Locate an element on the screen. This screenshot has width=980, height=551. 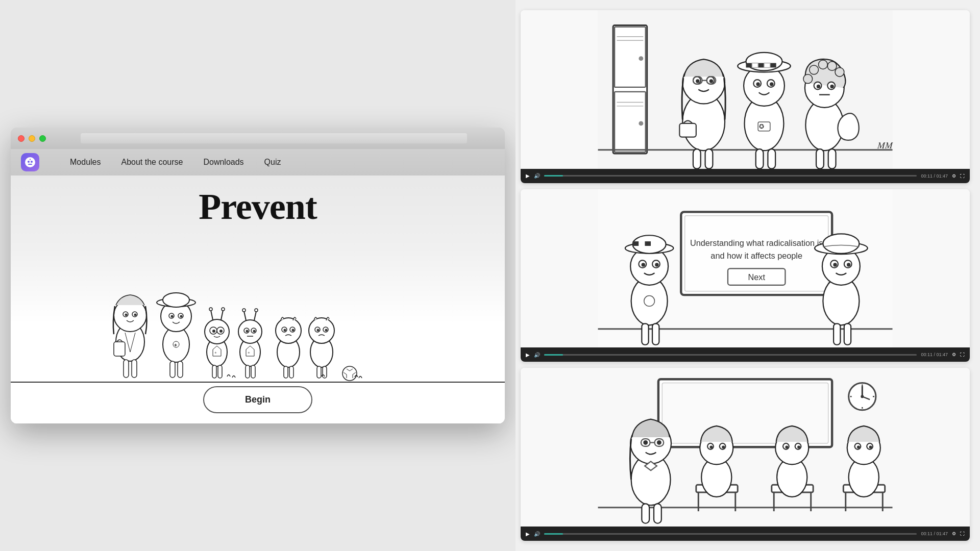
video-controls-2: ▶ 🔊 00:11 / 01:47 ⚙ ⛶ is located at coordinates (745, 355).